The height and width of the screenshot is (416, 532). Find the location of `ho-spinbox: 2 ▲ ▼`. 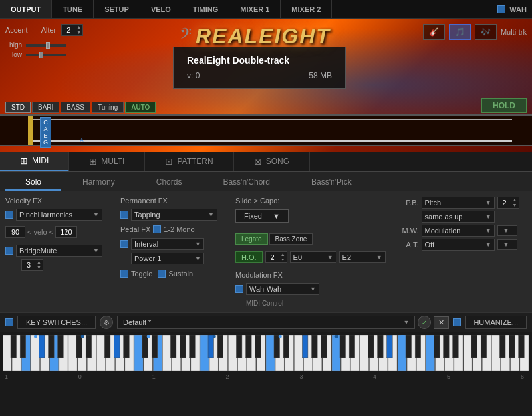

ho-spinbox: 2 ▲ ▼ is located at coordinates (277, 257).